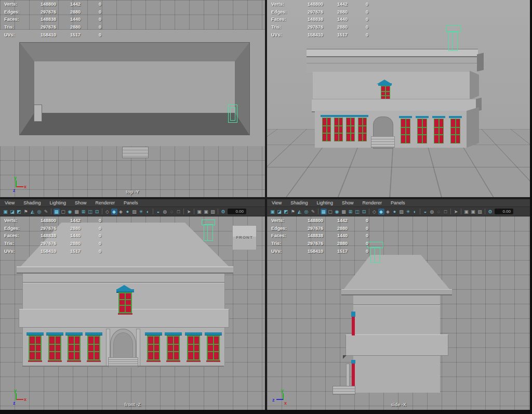 The image size is (532, 414). Describe the element at coordinates (320, 34) in the screenshot. I see `hud-row: UVs: 158410 1517 0` at that location.